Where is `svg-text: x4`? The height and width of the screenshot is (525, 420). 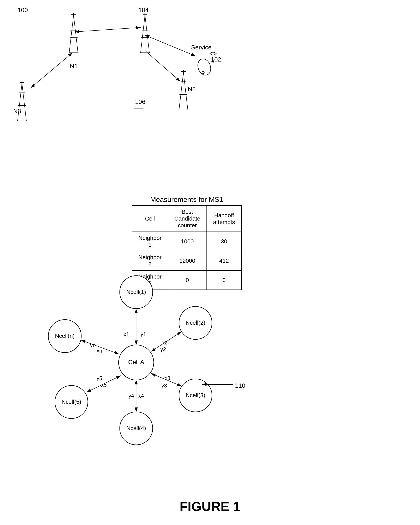 svg-text: x4 is located at coordinates (141, 396).